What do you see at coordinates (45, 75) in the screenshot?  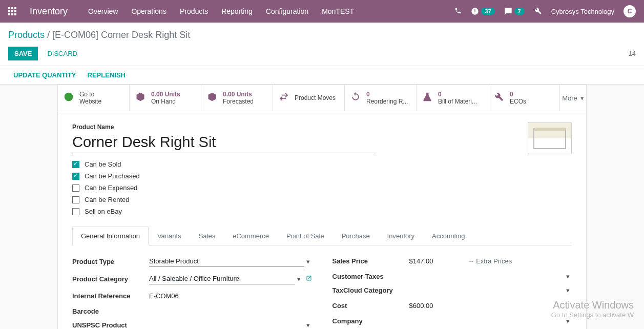 I see `update-quantity-button: UPDATE QUANTITY` at bounding box center [45, 75].